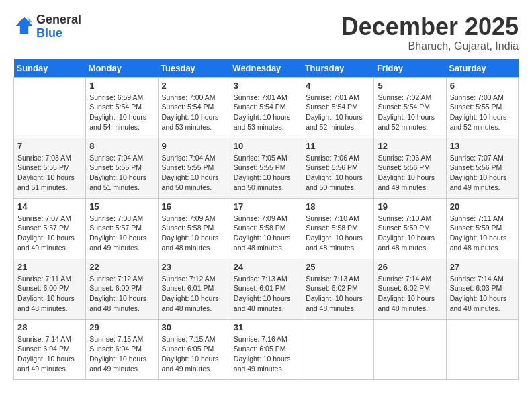 This screenshot has height=411, width=532. Describe the element at coordinates (194, 86) in the screenshot. I see `day-number: 2` at that location.